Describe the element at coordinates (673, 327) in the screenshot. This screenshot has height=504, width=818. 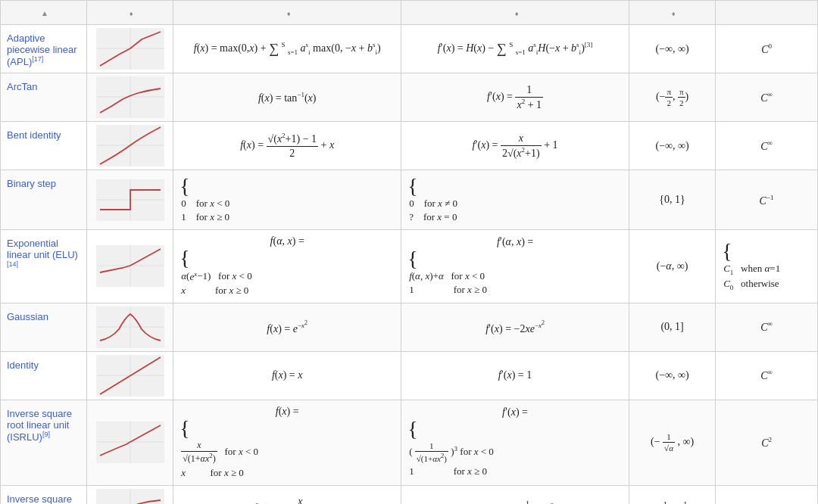
I see `cell-range-gaussian: (0, 1]` at that location.